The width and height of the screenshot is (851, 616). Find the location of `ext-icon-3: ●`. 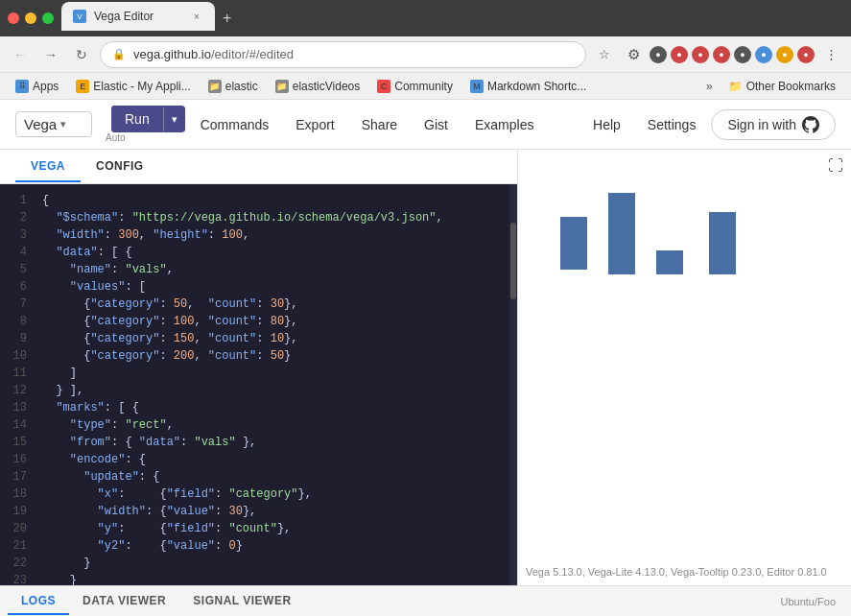

ext-icon-3: ● is located at coordinates (700, 55).